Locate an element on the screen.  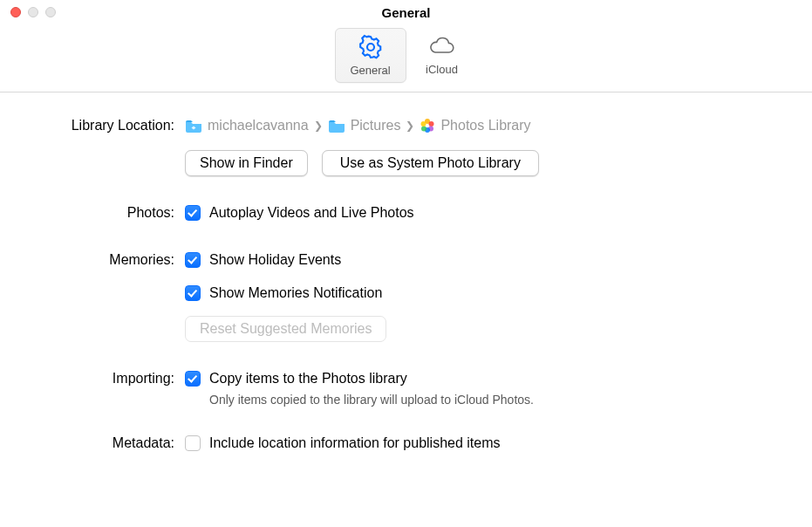
checkbox-label: Copy items to the Photos library is located at coordinates (309, 379).